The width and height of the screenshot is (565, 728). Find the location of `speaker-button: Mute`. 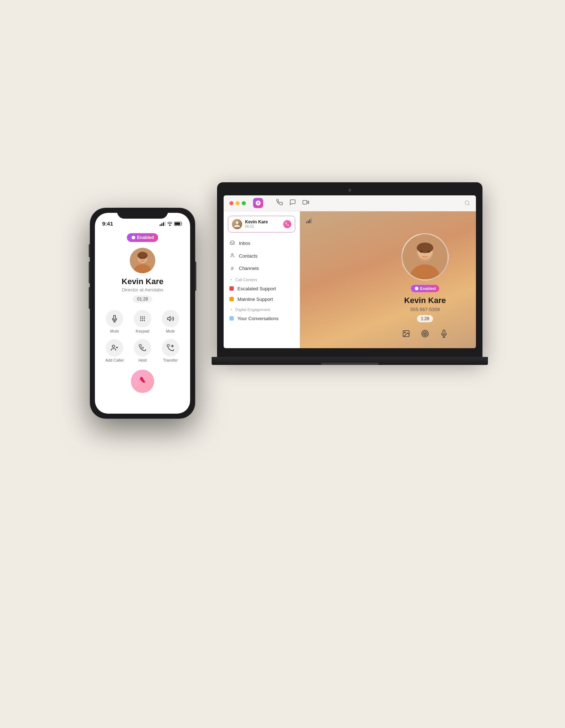

speaker-button: Mute is located at coordinates (170, 322).